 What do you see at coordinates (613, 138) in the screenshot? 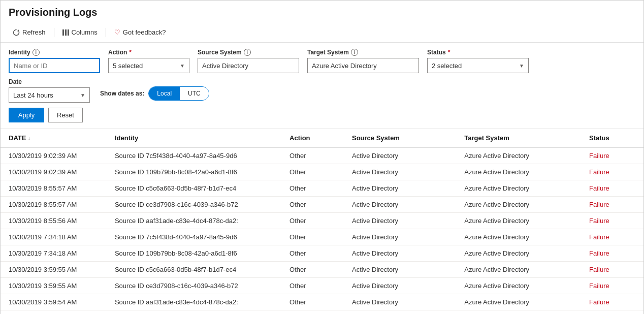
I see `col-header-status: Status` at bounding box center [613, 138].